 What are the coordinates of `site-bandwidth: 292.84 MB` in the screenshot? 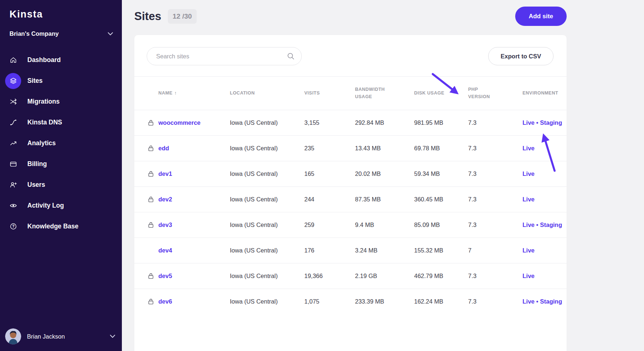 It's located at (385, 123).